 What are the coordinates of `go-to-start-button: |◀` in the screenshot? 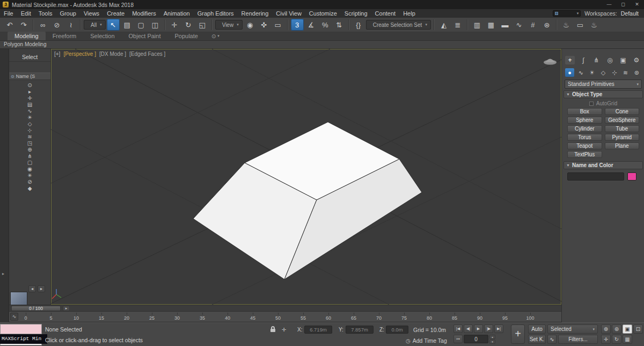 It's located at (458, 329).